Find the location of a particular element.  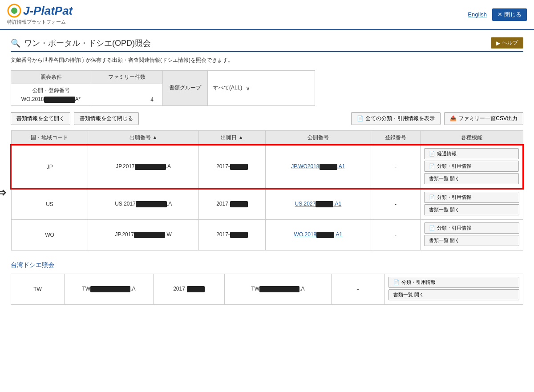

help-arrow-icon: ▶ is located at coordinates (498, 43).